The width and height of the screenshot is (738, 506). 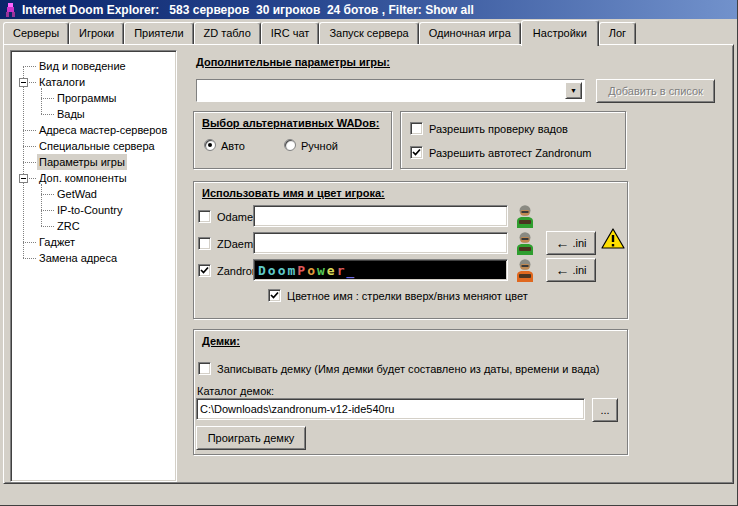 What do you see at coordinates (293, 62) in the screenshot?
I see `extra-params-label: Дополнительные параметры игры:` at bounding box center [293, 62].